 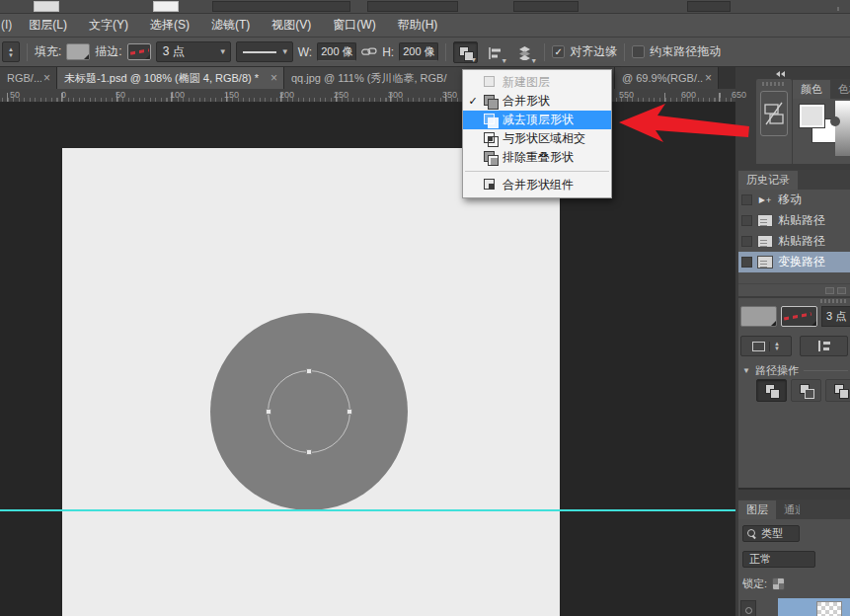 What do you see at coordinates (774, 114) in the screenshot?
I see `arrange-rectangles-icon` at bounding box center [774, 114].